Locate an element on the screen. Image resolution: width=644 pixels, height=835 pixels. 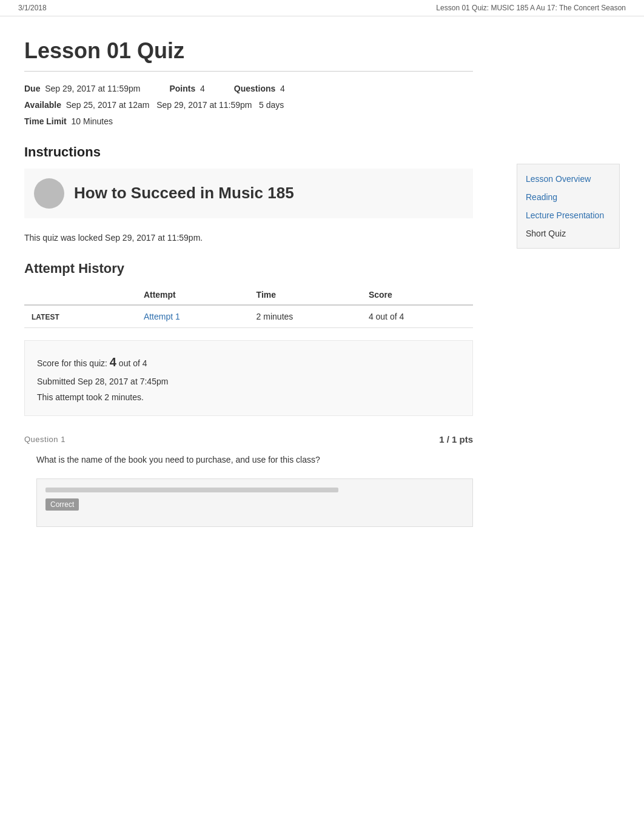
meta-row-available: Available Sep 25, 2017 at 12am Sep 29, 2… is located at coordinates (249, 106).